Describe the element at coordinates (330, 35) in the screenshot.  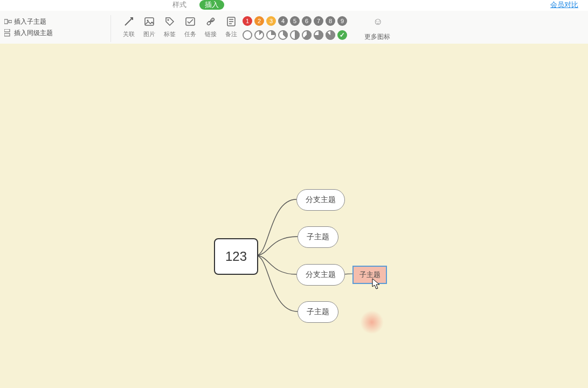
I see `progress-87-icon` at that location.